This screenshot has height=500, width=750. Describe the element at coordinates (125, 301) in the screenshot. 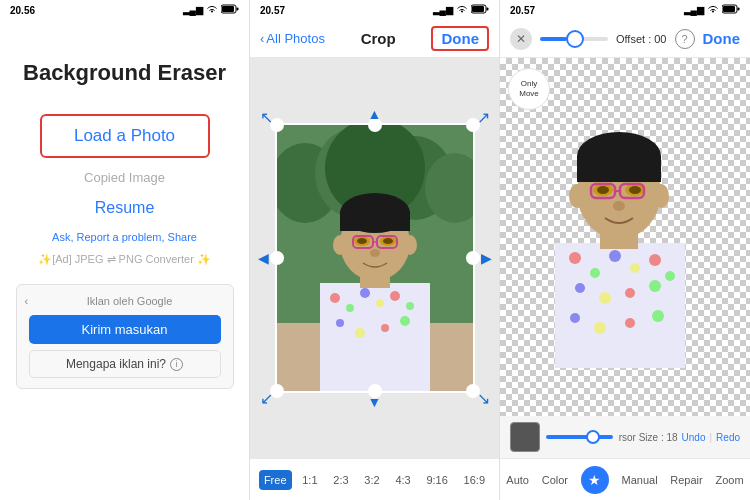

I see `ad-google-label: Iklan oleh Google` at that location.